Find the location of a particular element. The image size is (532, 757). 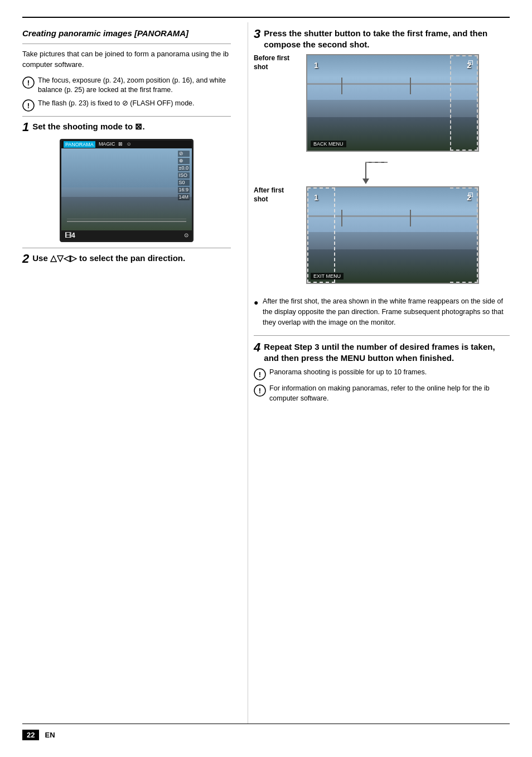

warning-icon-3: ! is located at coordinates (260, 374).